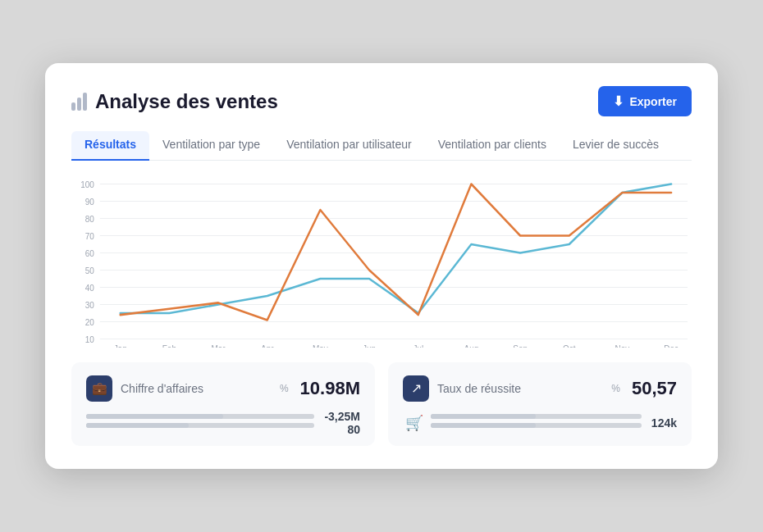  Describe the element at coordinates (655, 389) in the screenshot. I see `stat-value-tr: 50,57` at that location.